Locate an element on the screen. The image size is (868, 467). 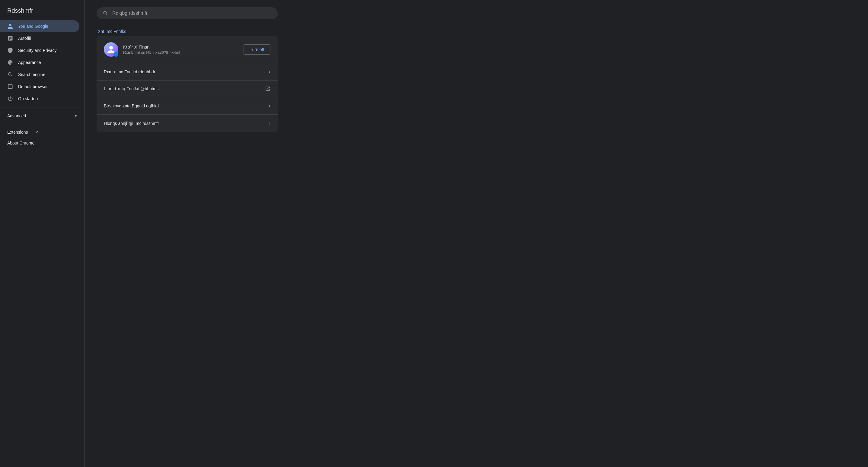
advanced-label: Advanced is located at coordinates (17, 116).